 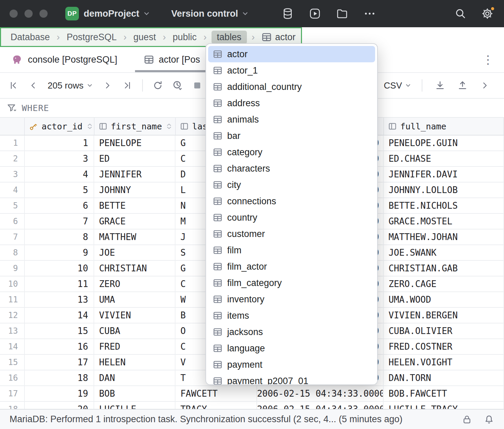 What do you see at coordinates (64, 60) in the screenshot?
I see `tab-console-postgresql: console [PostgreSQL]` at bounding box center [64, 60].